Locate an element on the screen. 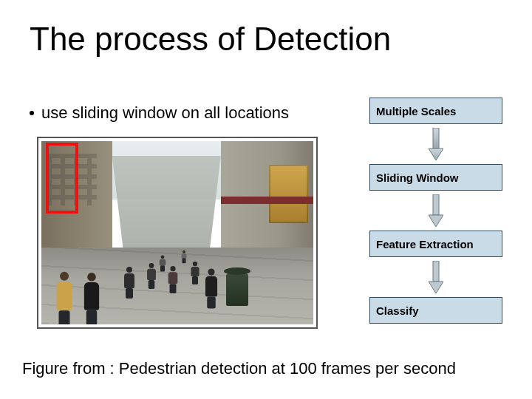 The width and height of the screenshot is (532, 399). flow-diagram: Multiple Scales Sliding Window Feature E… is located at coordinates (436, 211).